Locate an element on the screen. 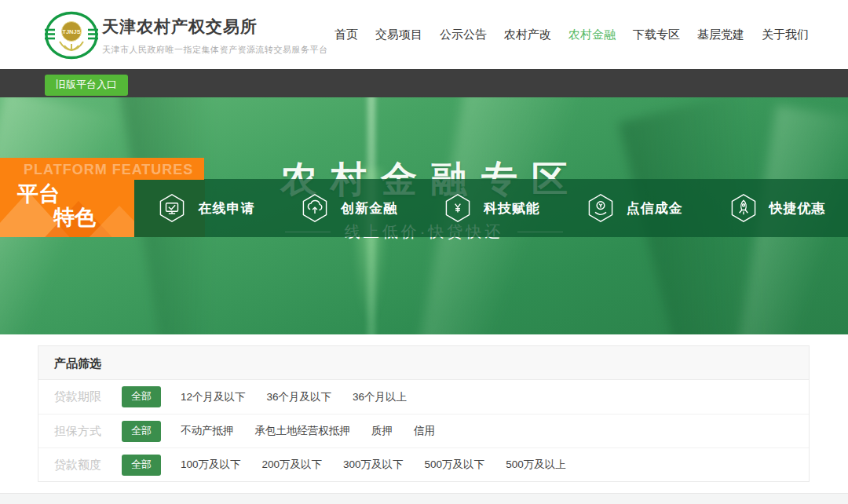 The image size is (848, 504). feature-label: 快捷优惠 is located at coordinates (798, 209).